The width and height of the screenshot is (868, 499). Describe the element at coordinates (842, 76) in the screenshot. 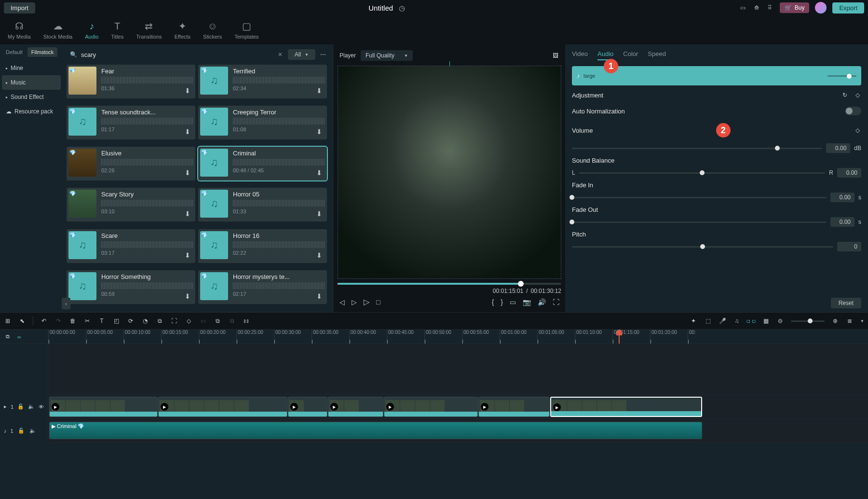

I see `card-slider` at that location.